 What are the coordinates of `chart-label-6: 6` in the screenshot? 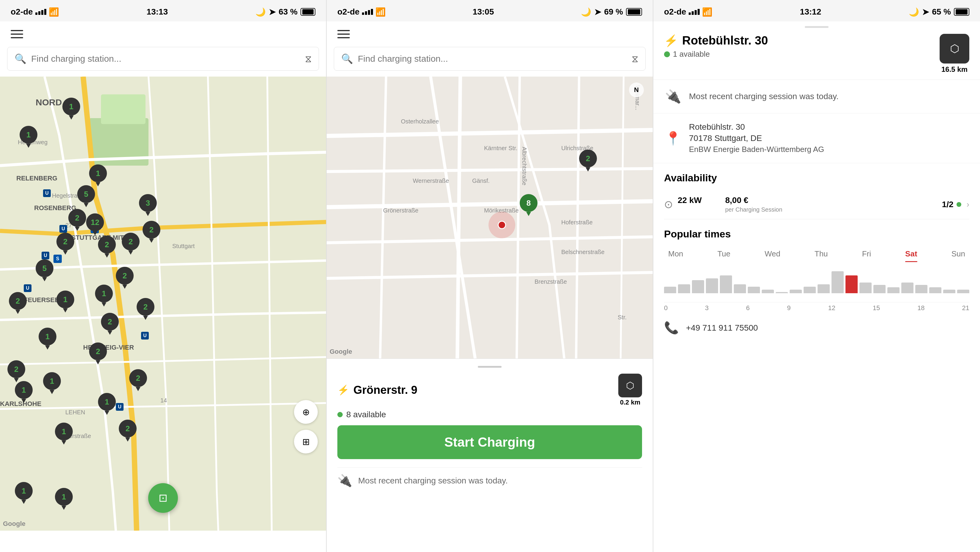 It's located at (748, 308).